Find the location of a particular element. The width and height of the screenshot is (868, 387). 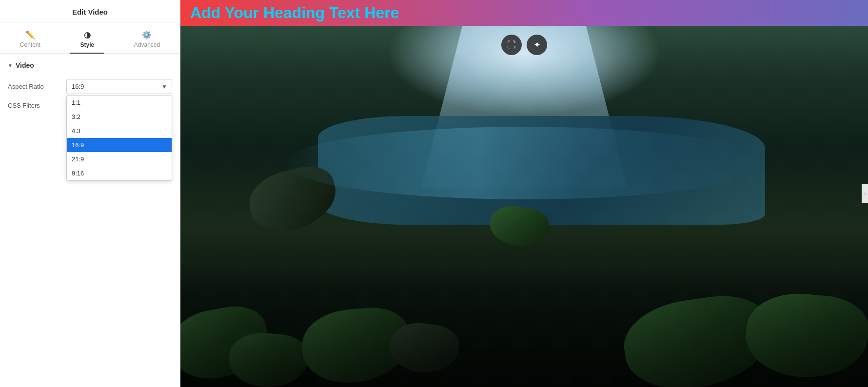

heading-bar: Add Your Heading Text Here is located at coordinates (524, 13).